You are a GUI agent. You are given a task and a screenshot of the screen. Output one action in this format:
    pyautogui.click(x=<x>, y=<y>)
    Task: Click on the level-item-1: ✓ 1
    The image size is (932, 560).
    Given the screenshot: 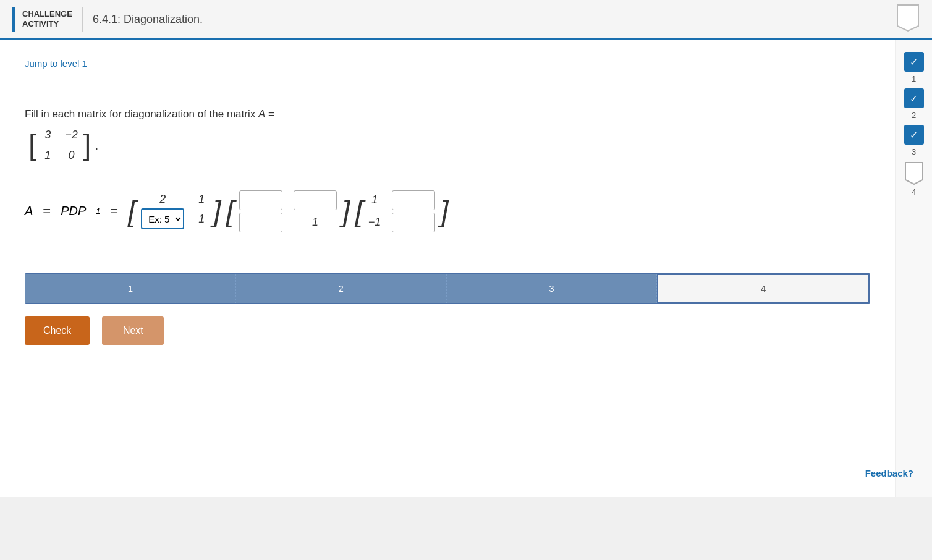 What is the action you would take?
    pyautogui.click(x=914, y=68)
    